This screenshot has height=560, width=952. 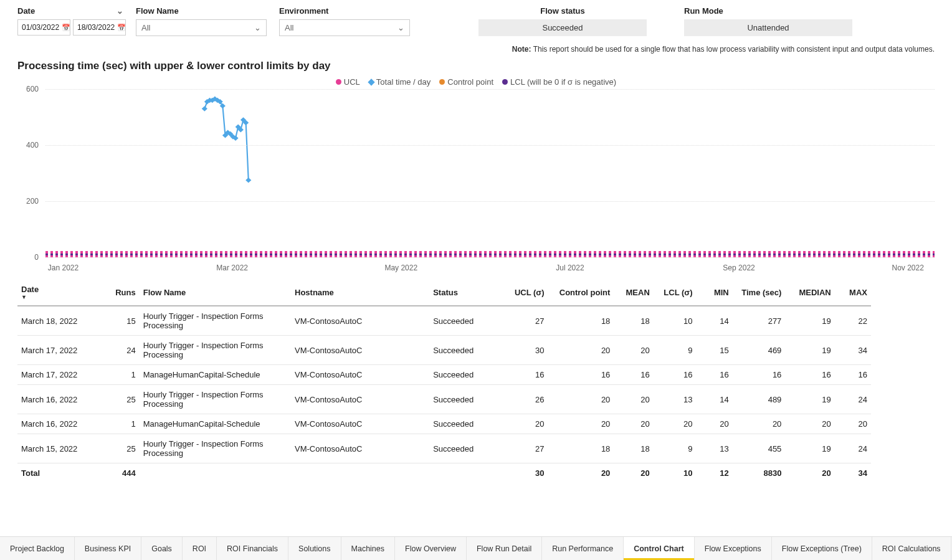 I want to click on tab-control-chart: Control Chart, so click(x=659, y=548).